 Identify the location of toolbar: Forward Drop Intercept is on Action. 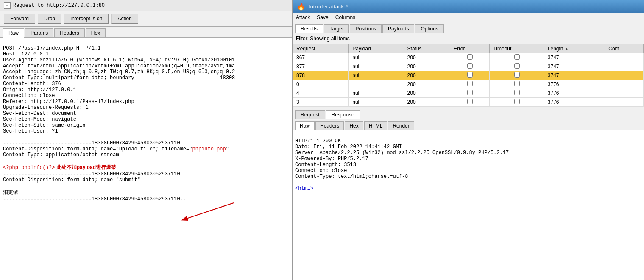
(146, 19).